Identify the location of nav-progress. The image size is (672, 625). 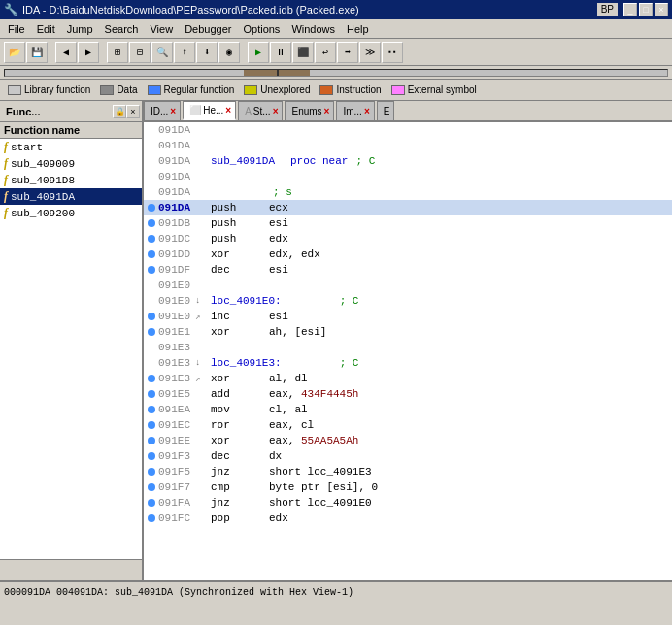
(336, 73).